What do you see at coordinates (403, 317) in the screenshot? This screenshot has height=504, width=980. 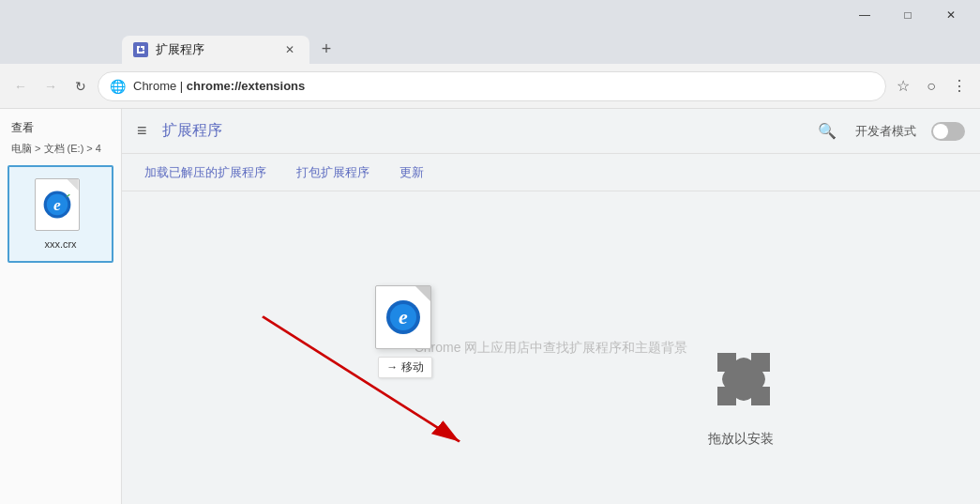 I see `ie-logo-large: e` at bounding box center [403, 317].